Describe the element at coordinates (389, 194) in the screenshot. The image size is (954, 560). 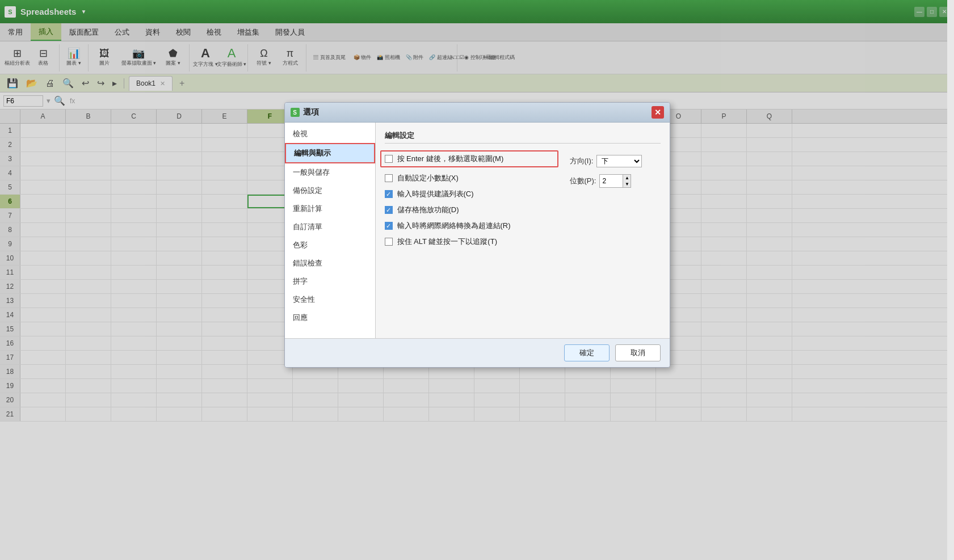
I see `checkbox-autocomplete: ✓` at that location.